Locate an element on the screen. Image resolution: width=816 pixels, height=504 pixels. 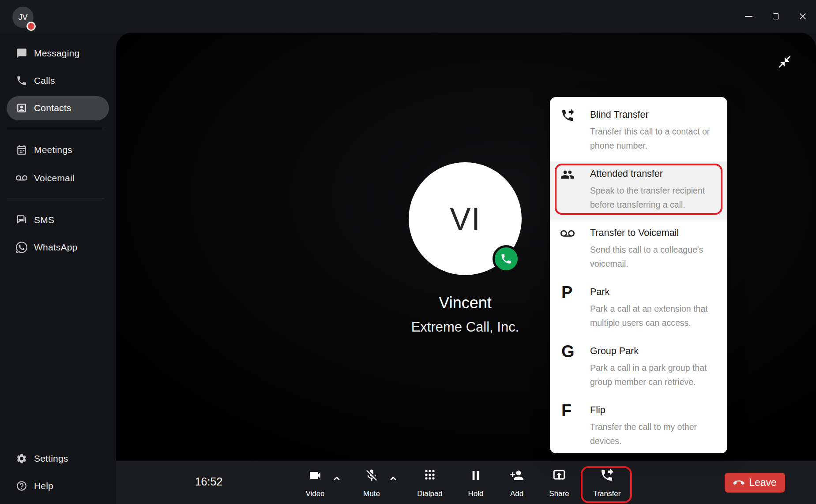
menu-item-description: Send this call to a colleague's voicemai… is located at coordinates (656, 257).